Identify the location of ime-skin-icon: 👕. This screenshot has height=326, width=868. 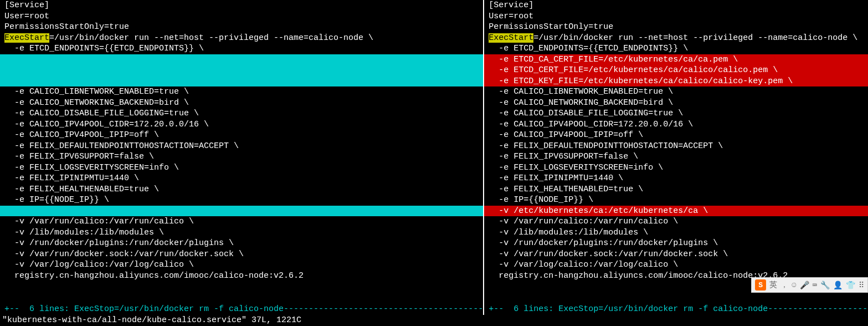
(851, 285).